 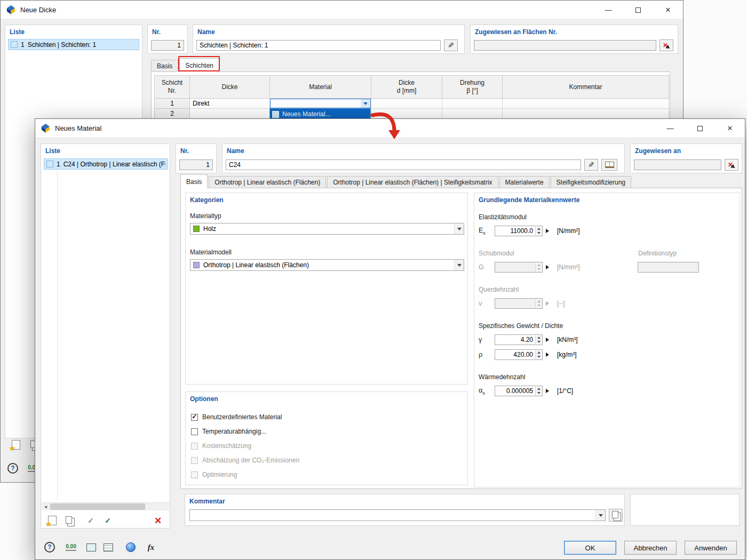 I want to click on materialtyp-value: Holz, so click(x=210, y=229).